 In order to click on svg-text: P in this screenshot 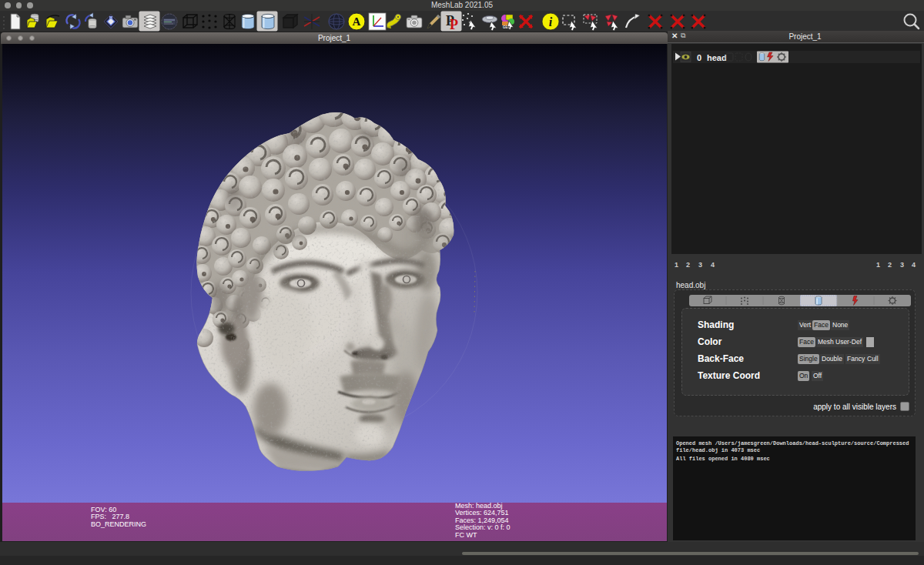, I will do `click(454, 25)`.